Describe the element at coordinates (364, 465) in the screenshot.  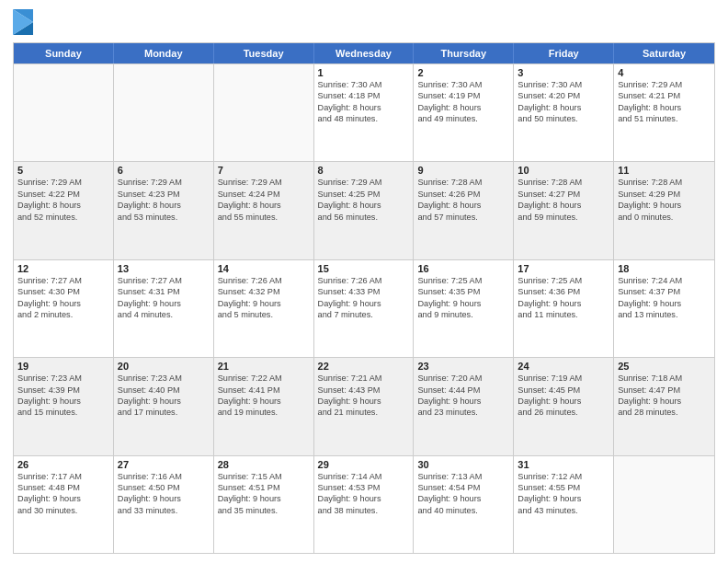
I see `day-number: 29` at that location.